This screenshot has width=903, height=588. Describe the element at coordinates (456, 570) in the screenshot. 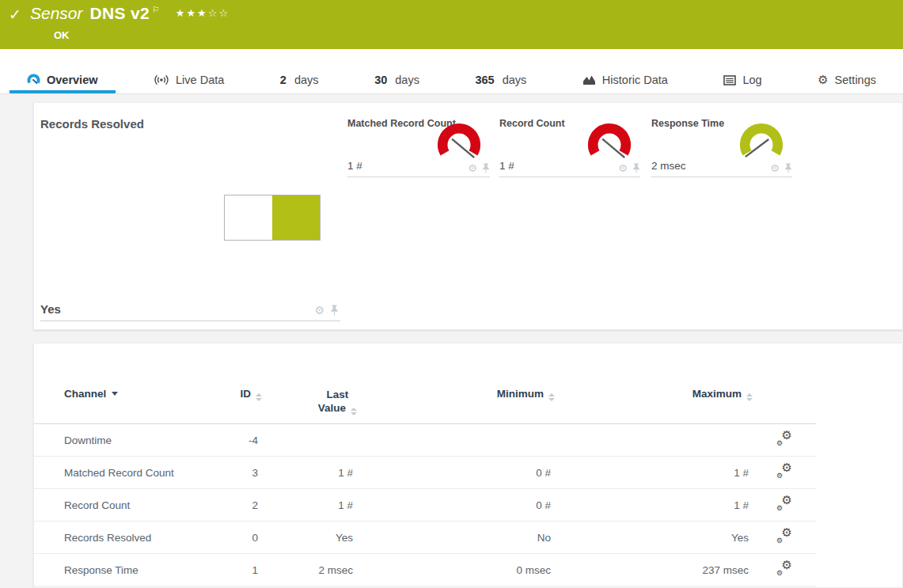

I see `channel-minimum: 0 msec` at that location.